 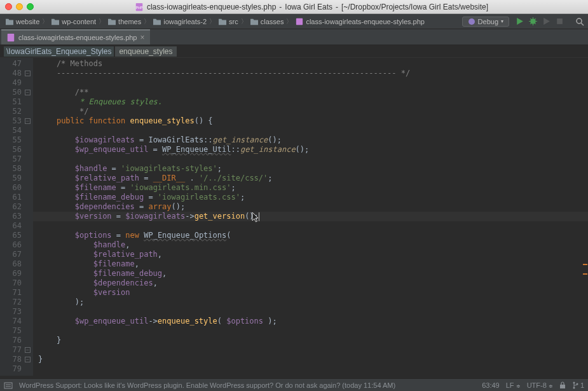 I want to click on code-line: $filename,, so click(x=310, y=264).